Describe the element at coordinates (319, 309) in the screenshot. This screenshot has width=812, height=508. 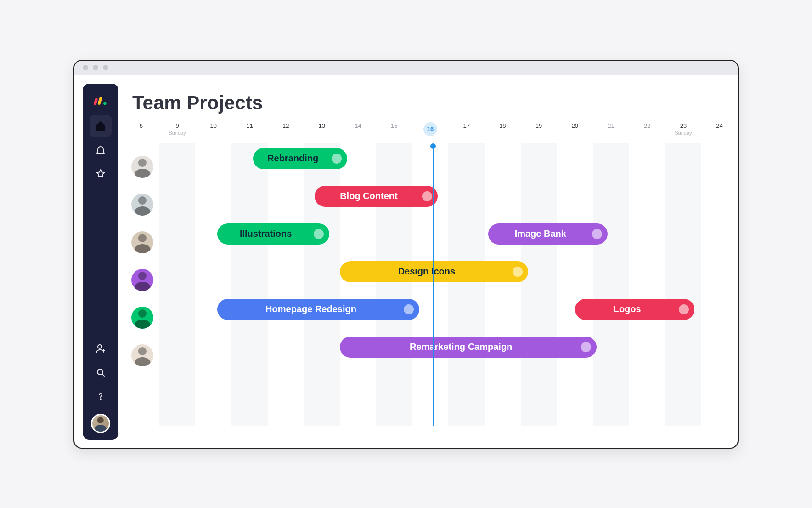
I see `task-bar: Homepage Redesign` at that location.